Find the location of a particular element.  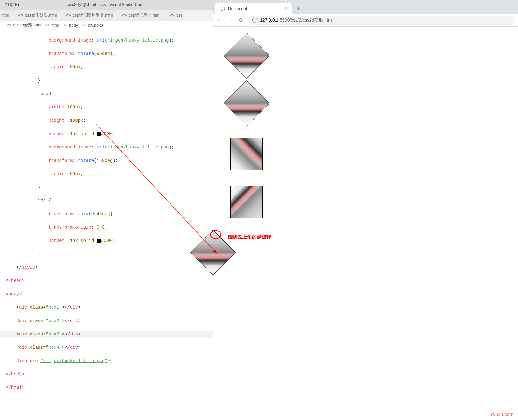

new-tab-button: + is located at coordinates (299, 8).